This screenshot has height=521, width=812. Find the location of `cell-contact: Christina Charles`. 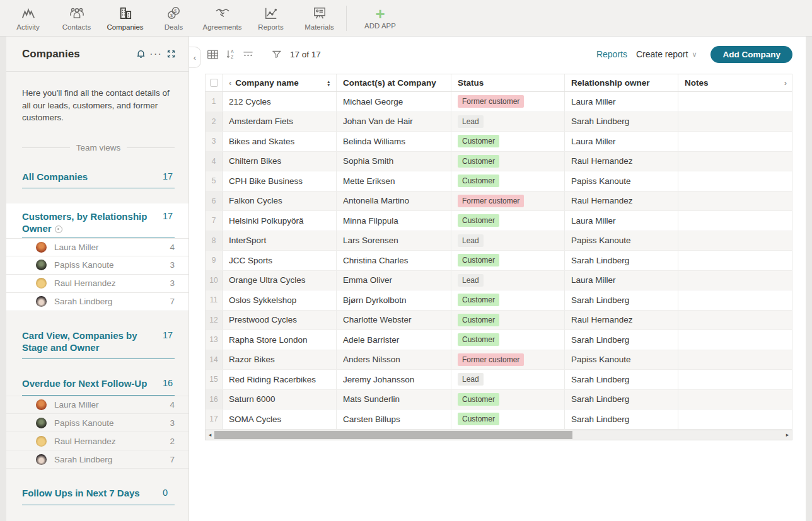

cell-contact: Christina Charles is located at coordinates (394, 261).